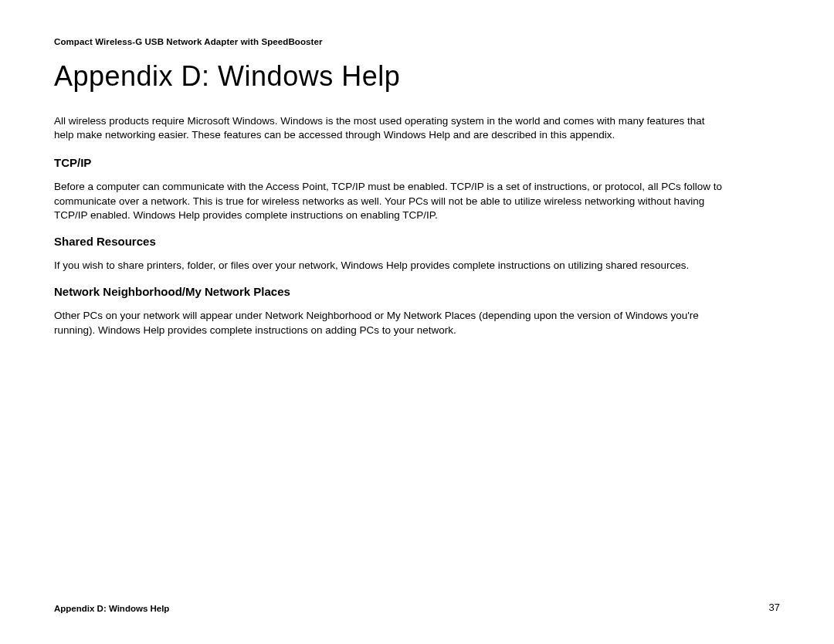 This screenshot has height=644, width=834. I want to click on intro-paragraph: All wireless products require Microsoft …, so click(390, 128).